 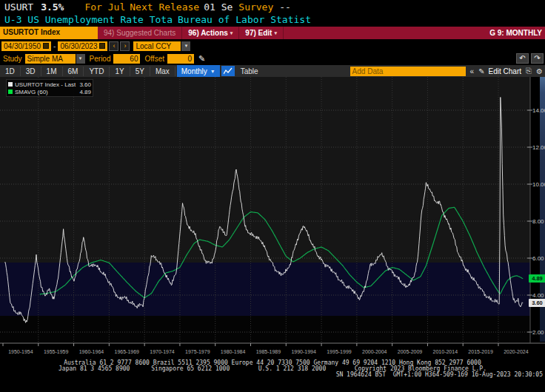 I want to click on x-axis-label: 1975-1979, so click(x=198, y=352).